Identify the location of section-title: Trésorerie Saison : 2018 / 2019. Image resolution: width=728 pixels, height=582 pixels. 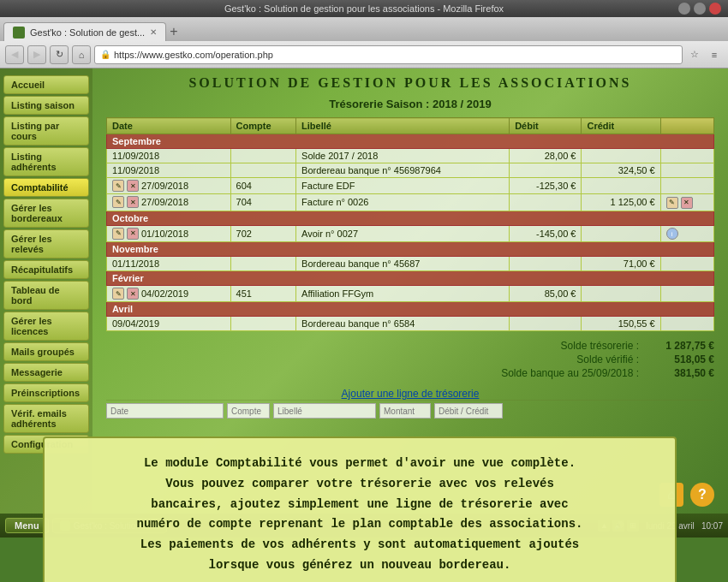
(410, 104).